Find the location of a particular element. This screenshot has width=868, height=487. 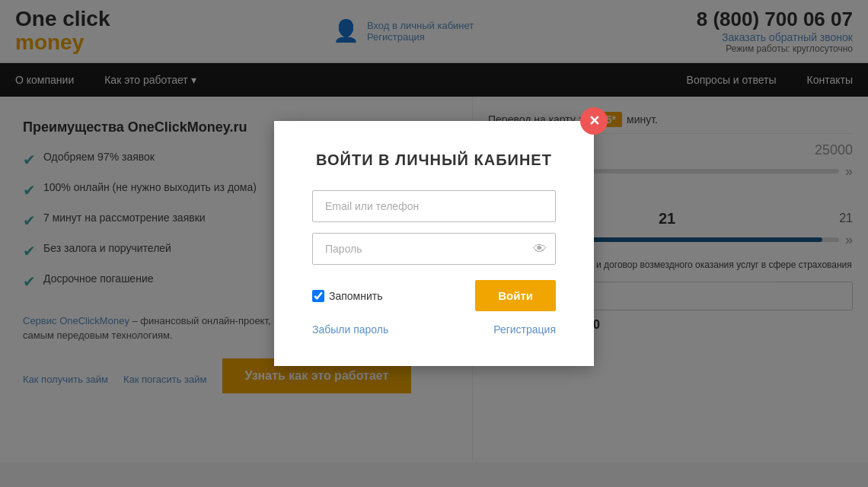

password-row: 👁 is located at coordinates (434, 249).